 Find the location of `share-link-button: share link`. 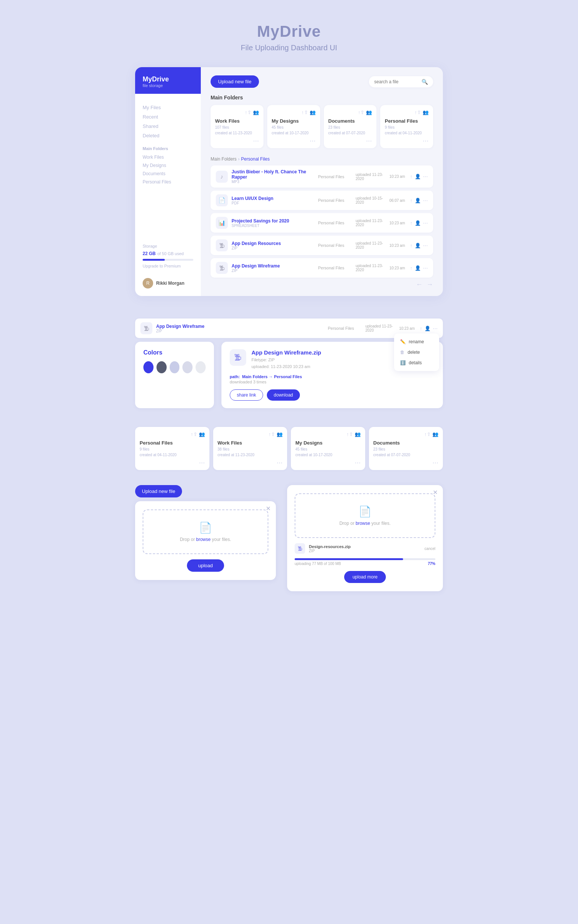

share-link-button: share link is located at coordinates (246, 395).